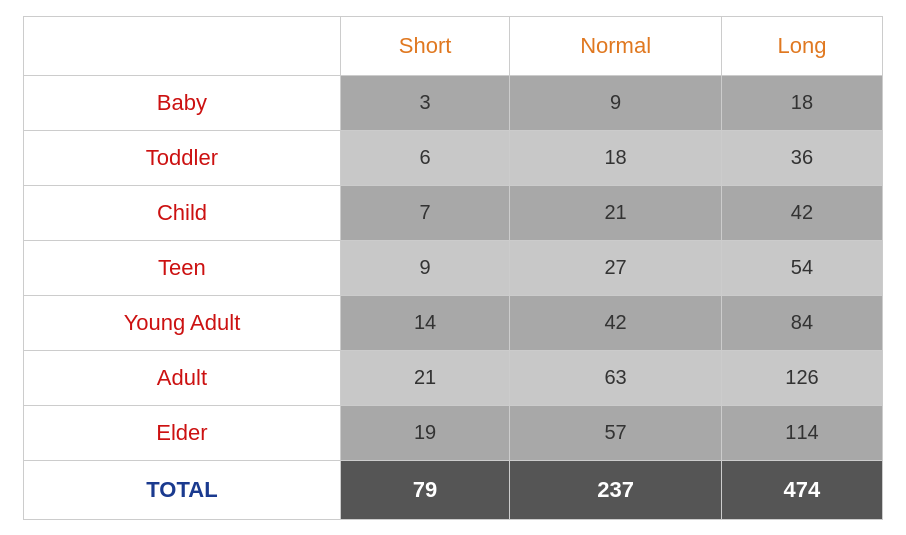 This screenshot has width=906, height=535. What do you see at coordinates (616, 378) in the screenshot?
I see `row-normal: 63` at bounding box center [616, 378].